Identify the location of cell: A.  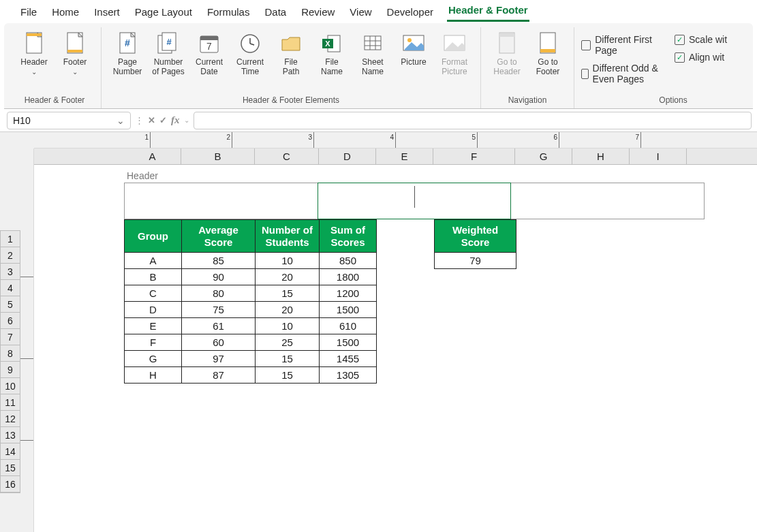
(153, 261).